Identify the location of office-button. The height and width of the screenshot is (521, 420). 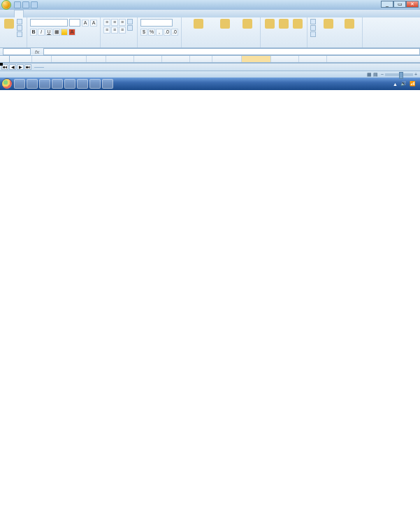
(6, 5).